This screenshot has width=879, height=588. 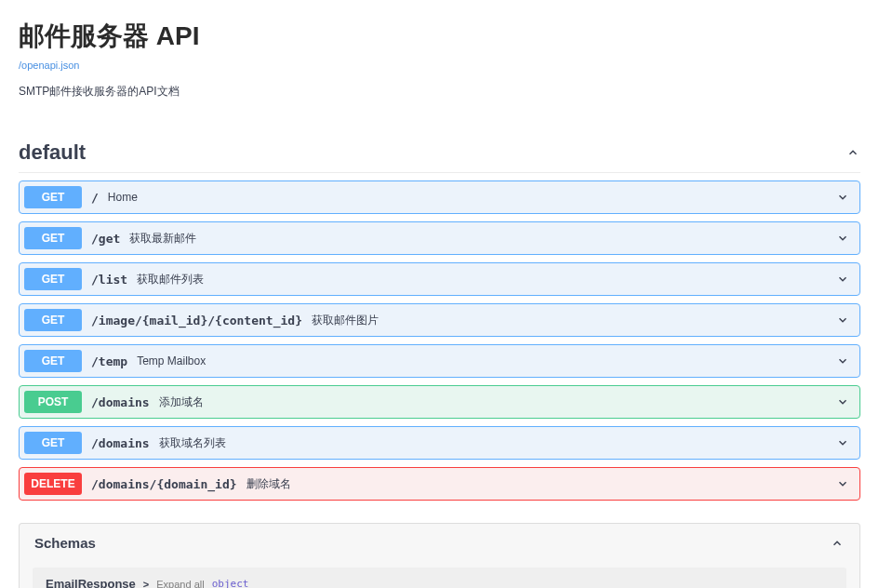 What do you see at coordinates (439, 60) in the screenshot?
I see `page-header: 邮件服务器 API /openapi.json SMTP邮件接收服务器的API文…` at bounding box center [439, 60].